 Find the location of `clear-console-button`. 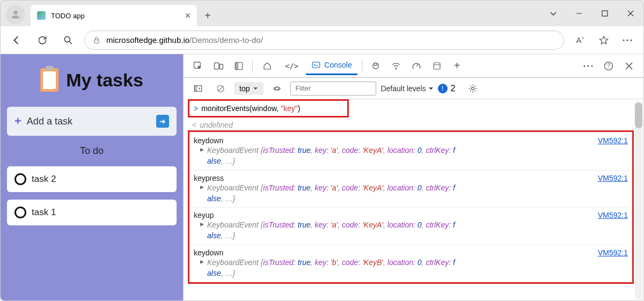

clear-console-button is located at coordinates (221, 89).